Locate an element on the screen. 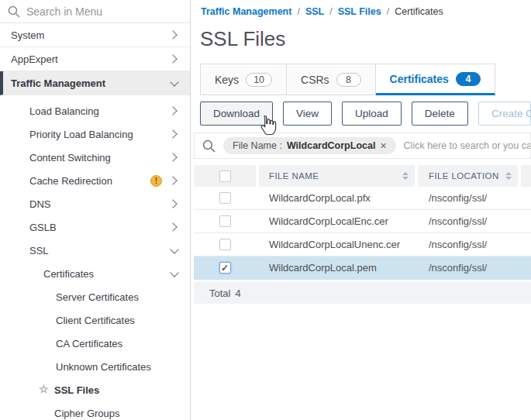 This screenshot has width=531, height=420. tab-certificates: Certificates 4 is located at coordinates (436, 79).